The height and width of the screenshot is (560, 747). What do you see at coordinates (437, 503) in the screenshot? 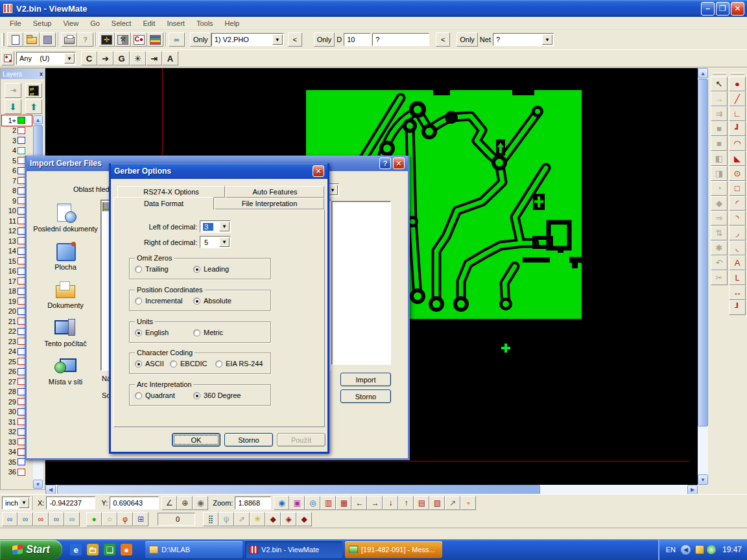
I see `grid-paste-button: ▧` at bounding box center [437, 503].